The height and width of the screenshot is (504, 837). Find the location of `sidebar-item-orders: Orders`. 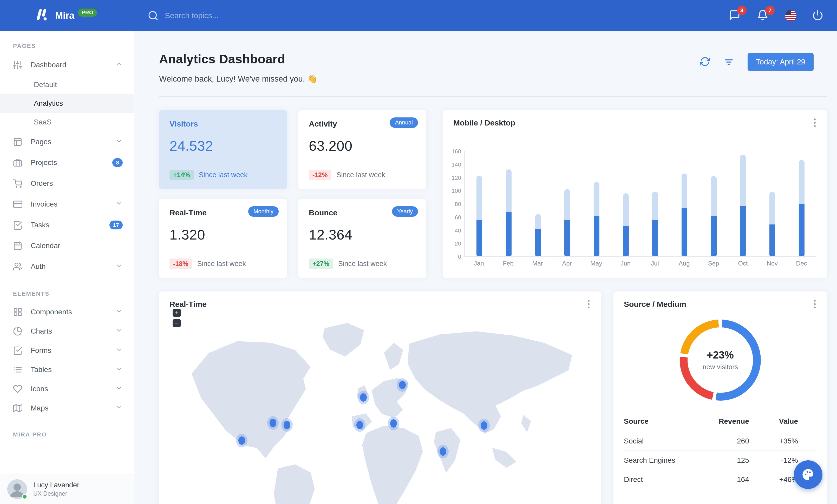

sidebar-item-orders: Orders is located at coordinates (67, 183).